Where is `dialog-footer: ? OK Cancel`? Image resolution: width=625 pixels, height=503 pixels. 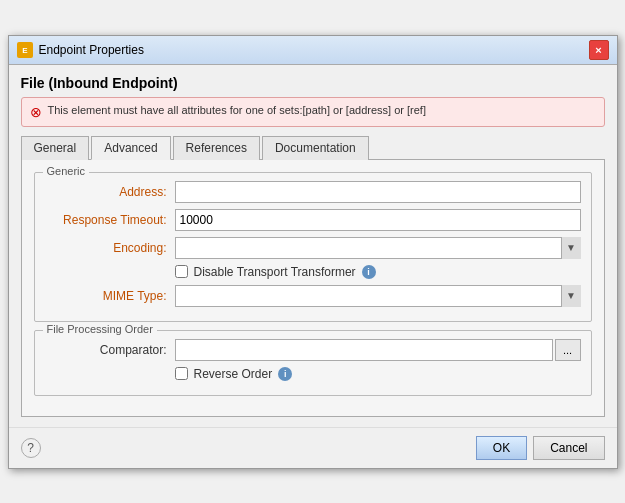 dialog-footer: ? OK Cancel is located at coordinates (313, 448).